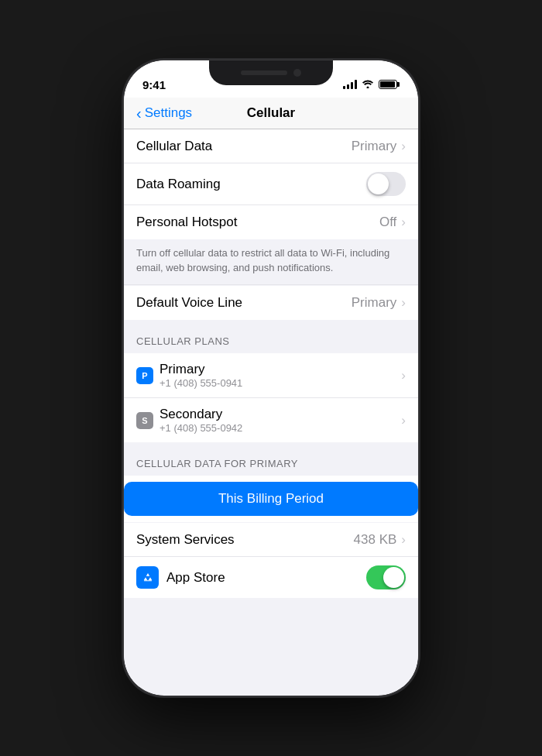 The image size is (542, 756). What do you see at coordinates (264, 73) in the screenshot?
I see `speaker` at bounding box center [264, 73].